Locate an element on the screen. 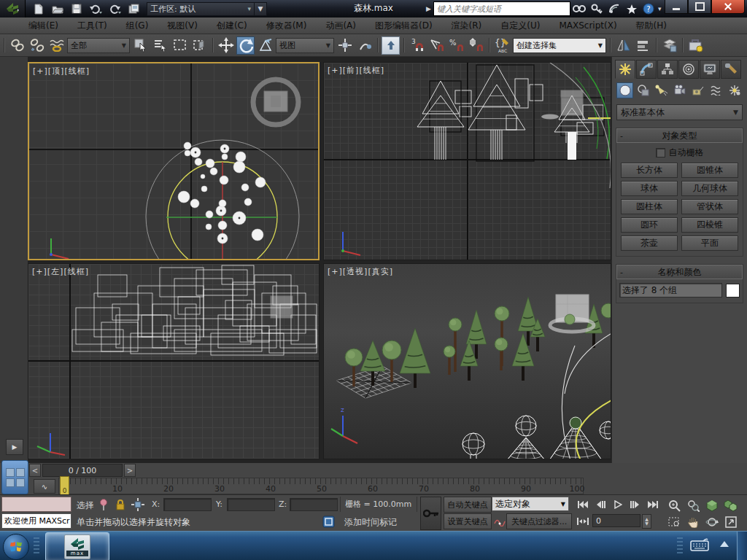  zoom-region-button is located at coordinates (674, 522).